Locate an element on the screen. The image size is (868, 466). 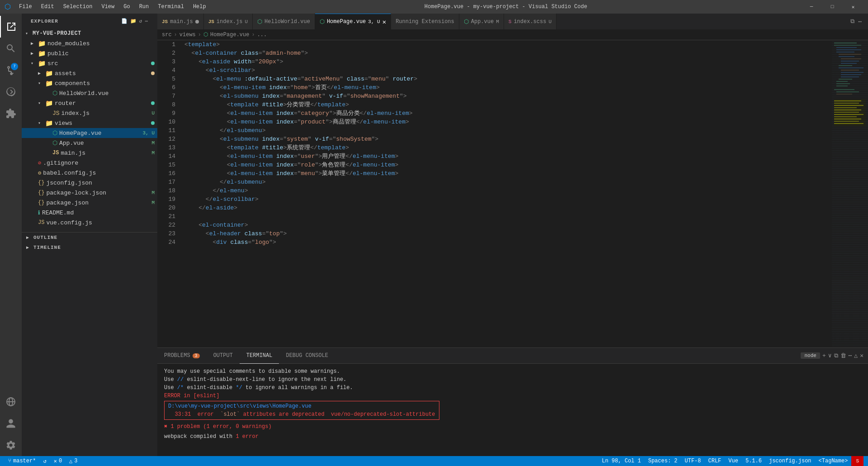
terminal-more-icon: ⋯ is located at coordinates (850, 356).